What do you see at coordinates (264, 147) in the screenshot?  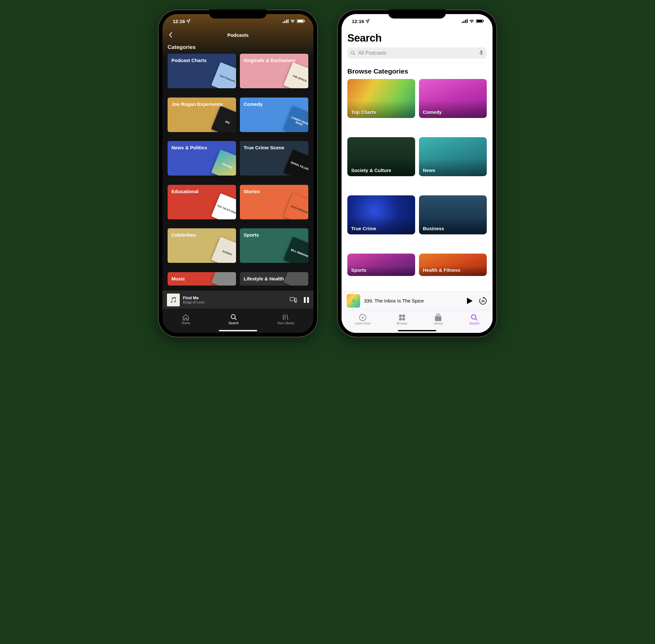 I see `tile-label: True Crime Scene` at bounding box center [264, 147].